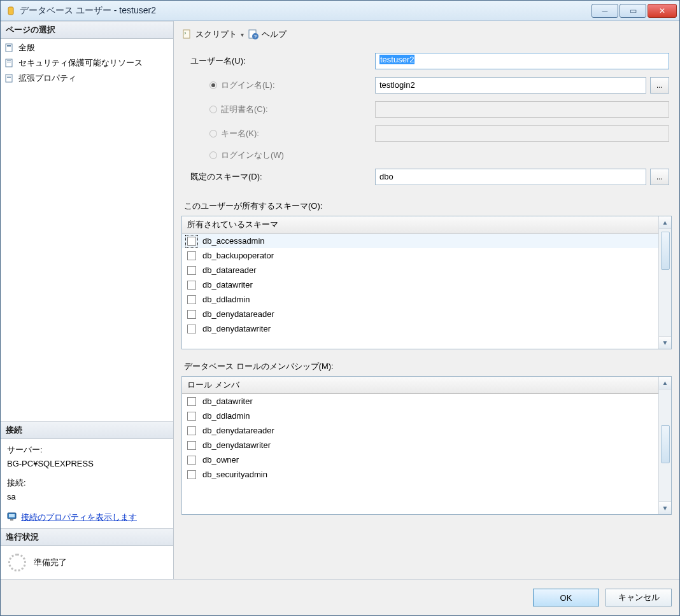 The height and width of the screenshot is (616, 680). I want to click on toolbar: スクリプト ▾ ? ヘルプ, so click(427, 36).